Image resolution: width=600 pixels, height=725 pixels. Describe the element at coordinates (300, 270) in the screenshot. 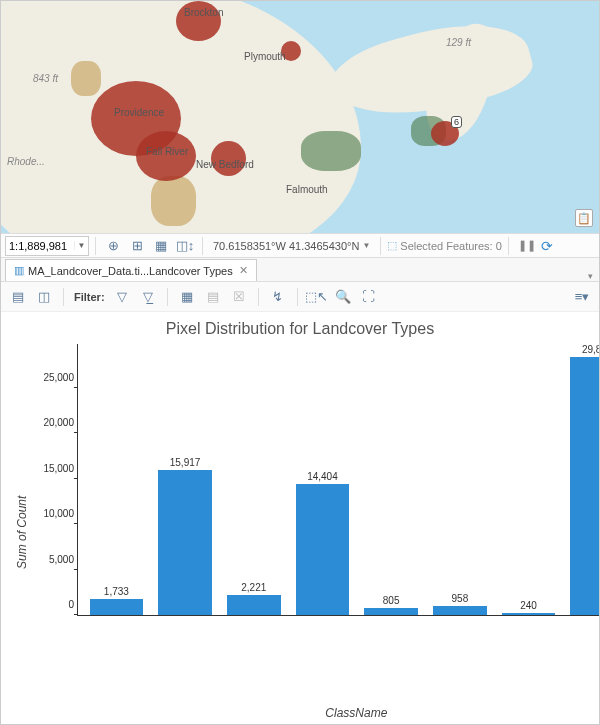

I see `chart-tabs-row: ▥ MA_Landcover_Data.ti...Landcover Types…` at that location.